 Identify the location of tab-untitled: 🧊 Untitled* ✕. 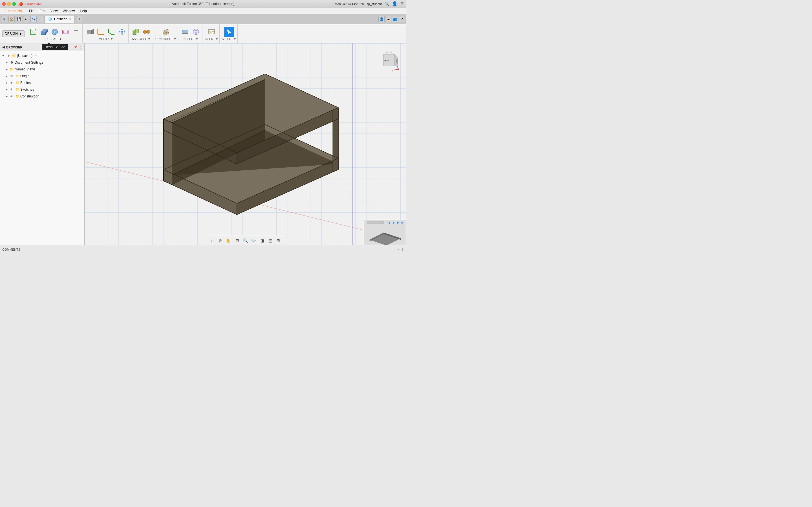
(60, 19).